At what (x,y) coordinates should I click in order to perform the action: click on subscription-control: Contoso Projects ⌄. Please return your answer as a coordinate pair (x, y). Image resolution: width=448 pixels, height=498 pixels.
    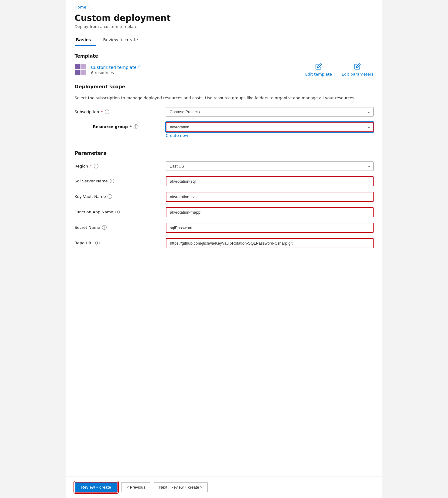
    Looking at the image, I should click on (270, 112).